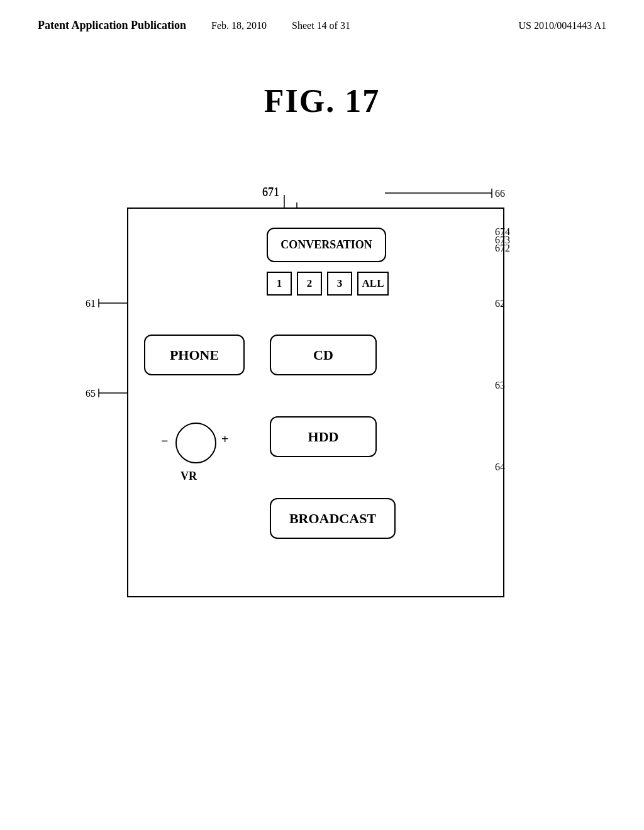 The image size is (644, 830). Describe the element at coordinates (323, 355) in the screenshot. I see `cd-label: CD` at that location.